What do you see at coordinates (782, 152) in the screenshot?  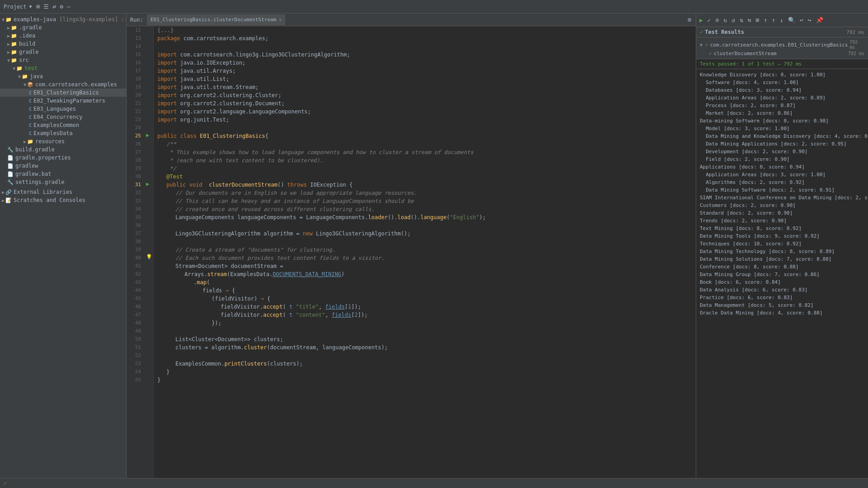 I see `cluster-line: Development [docs: 2, score: 0.90]` at bounding box center [782, 152].